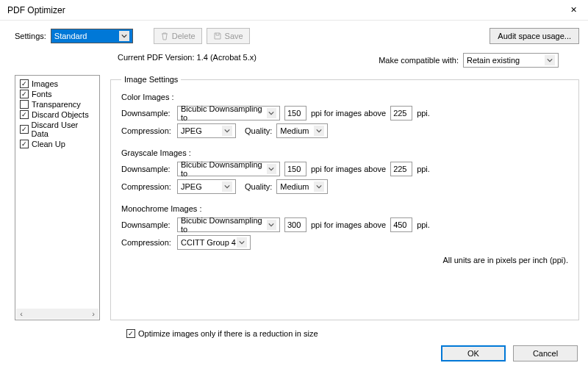 The height and width of the screenshot is (385, 588). I want to click on list-item-label: Discard User Data, so click(63, 129).